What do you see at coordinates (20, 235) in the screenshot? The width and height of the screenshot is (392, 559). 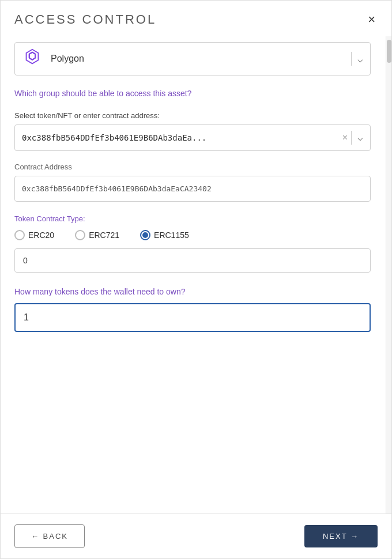 I see `radio-circle-erc20` at bounding box center [20, 235].